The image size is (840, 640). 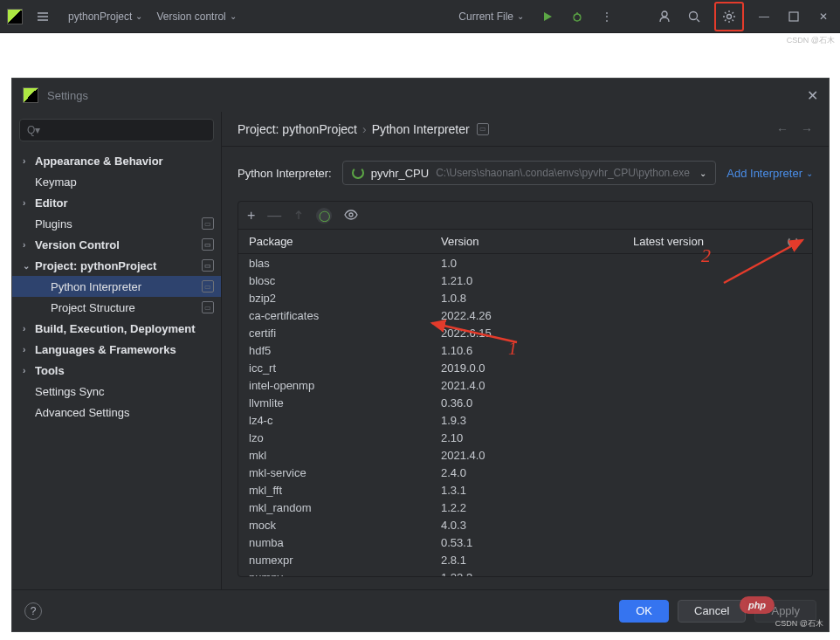 I want to click on add-interpreter-button: Add Interpreter ⌄, so click(x=770, y=173).